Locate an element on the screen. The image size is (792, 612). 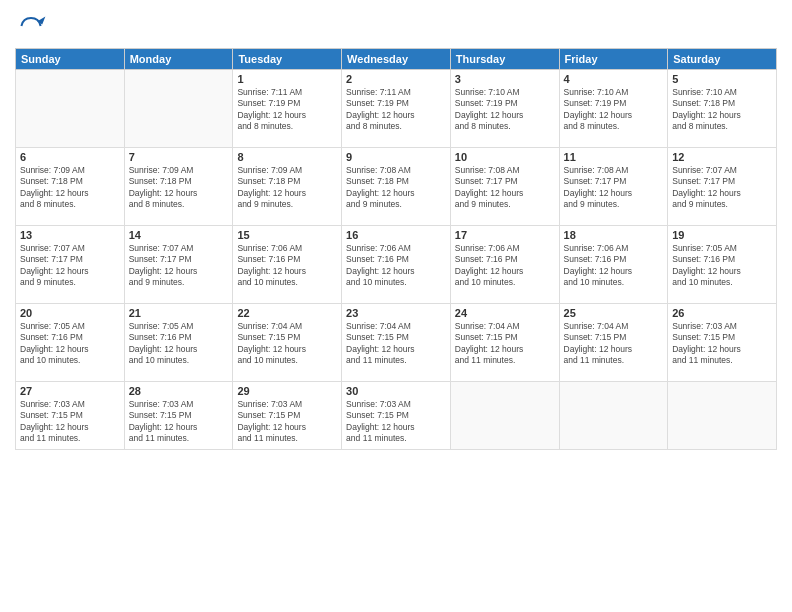
day-number: 9 is located at coordinates (396, 157).